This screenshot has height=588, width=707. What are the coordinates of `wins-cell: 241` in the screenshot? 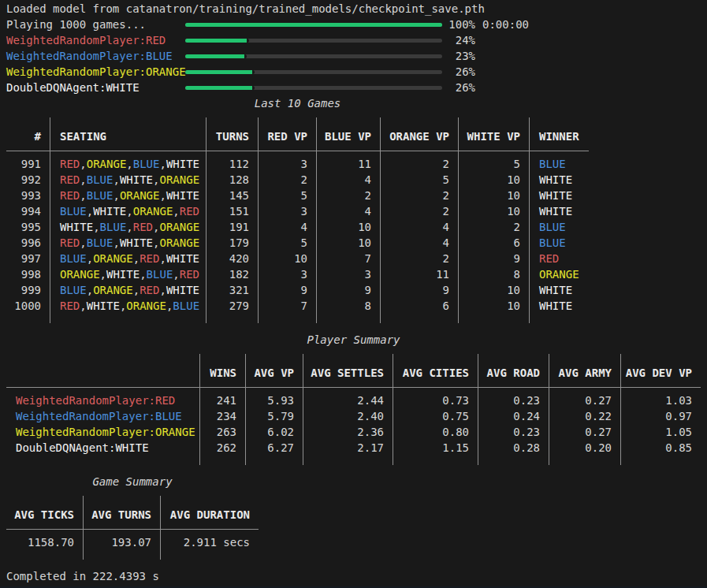 It's located at (223, 398).